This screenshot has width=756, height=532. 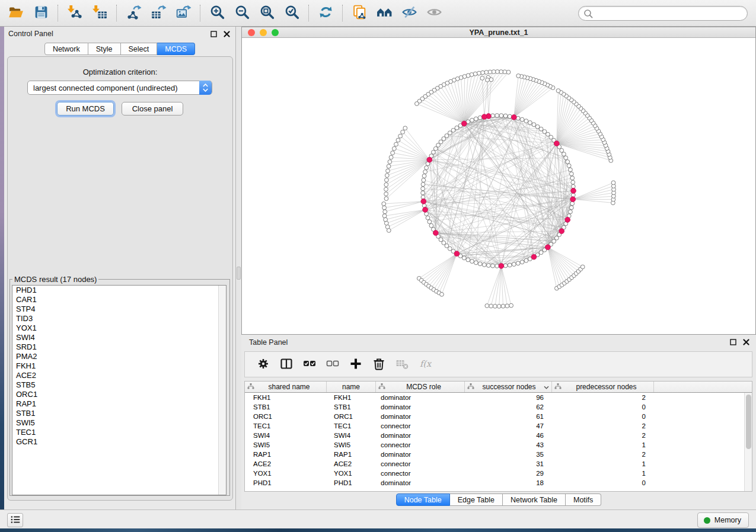 I want to click on tab-select: Select, so click(x=139, y=49).